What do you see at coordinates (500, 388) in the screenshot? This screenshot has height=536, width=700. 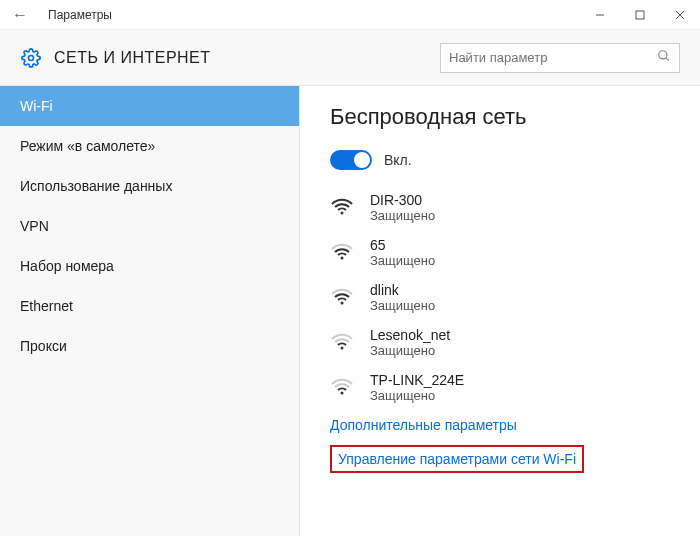 I see `network-item: TP-LINK_224E Защищено` at bounding box center [500, 388].